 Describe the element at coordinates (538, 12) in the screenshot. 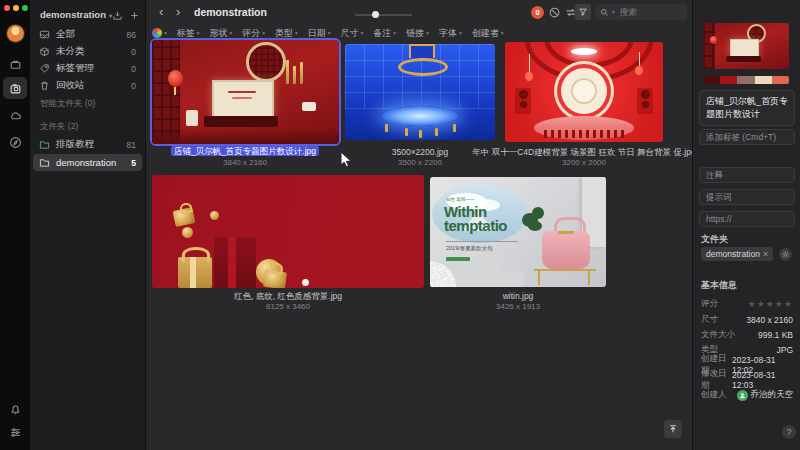

I see `tasks-badge: 0` at that location.